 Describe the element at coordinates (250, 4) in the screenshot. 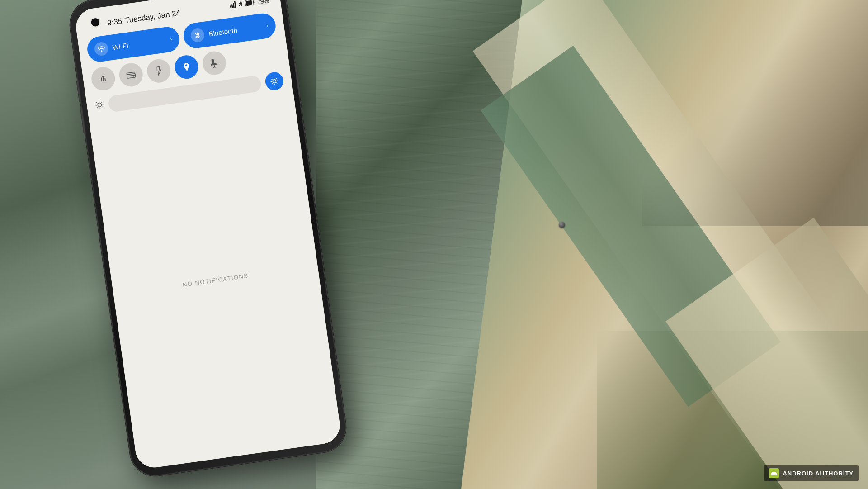

I see `battery-icon` at that location.